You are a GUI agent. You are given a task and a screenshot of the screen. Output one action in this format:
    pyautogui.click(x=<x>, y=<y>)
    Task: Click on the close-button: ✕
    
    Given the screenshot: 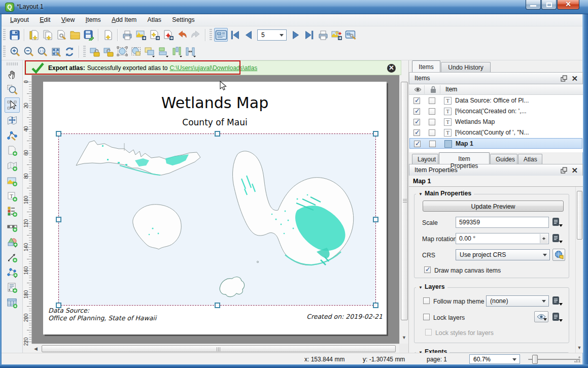 What is the action you would take?
    pyautogui.click(x=568, y=5)
    